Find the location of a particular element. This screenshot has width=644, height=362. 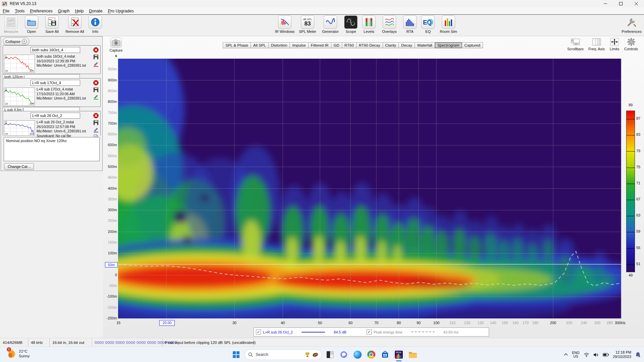

limits-button is located at coordinates (614, 42).